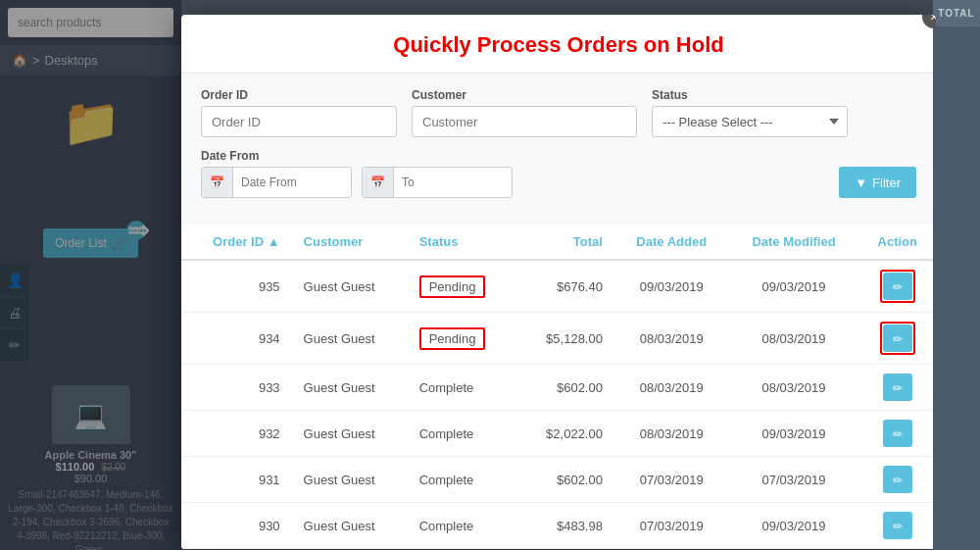  I want to click on table-row: 935 Guest Guest Pending $676.40 09/03/20…, so click(559, 286).